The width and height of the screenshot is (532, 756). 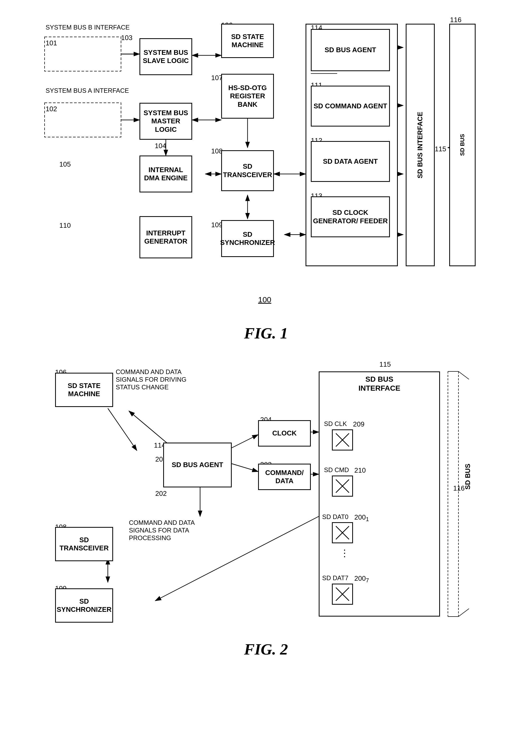 What do you see at coordinates (335, 424) in the screenshot?
I see `sd-clk-label: SD CLK` at bounding box center [335, 424].